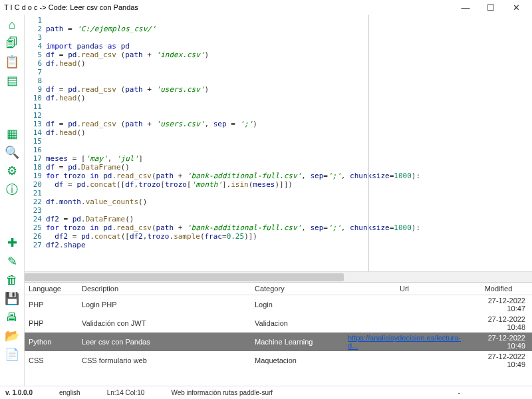  I want to click on note-icon: ▤, so click(12, 80).